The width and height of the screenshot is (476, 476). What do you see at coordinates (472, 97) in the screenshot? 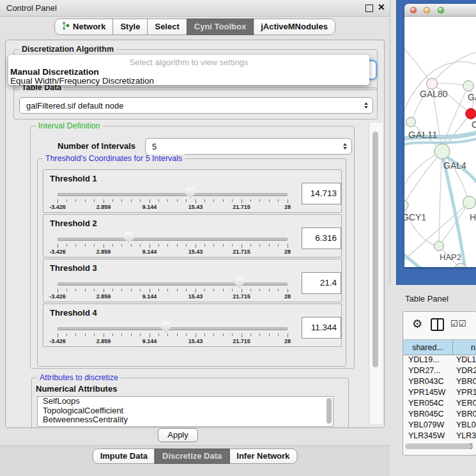
I see `network-node-label: GA` at bounding box center [472, 97].